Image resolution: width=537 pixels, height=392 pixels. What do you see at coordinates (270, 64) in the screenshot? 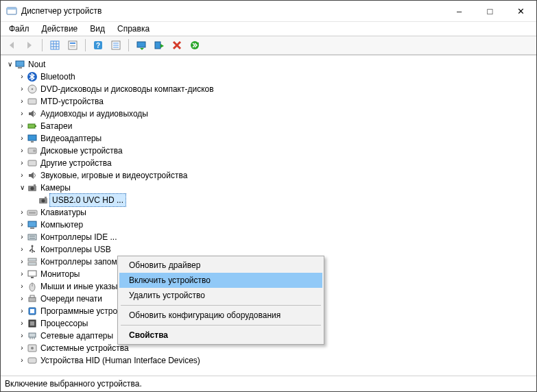
I see `tree-root: ∨ Nout` at bounding box center [270, 64].